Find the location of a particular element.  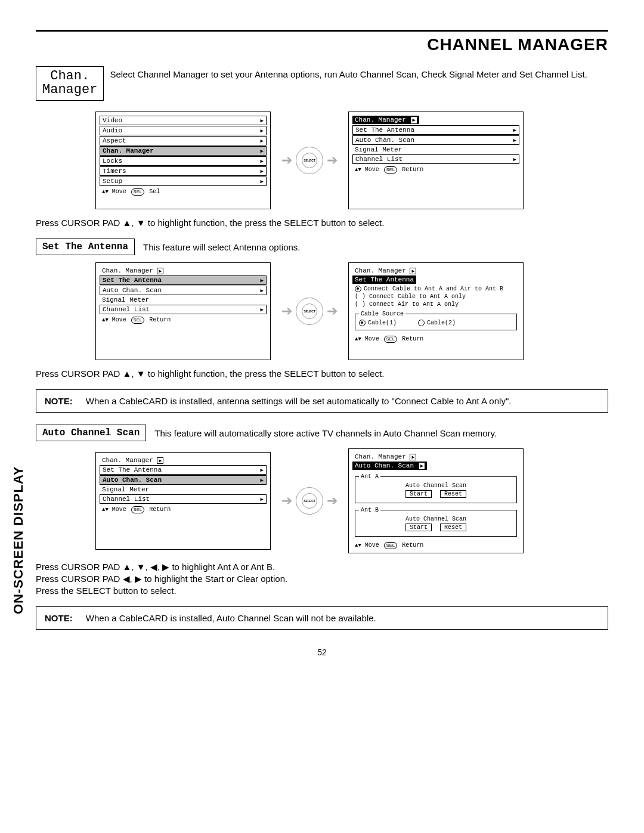

set-antenna-desc: This feature will select Antenna options… is located at coordinates (222, 247).